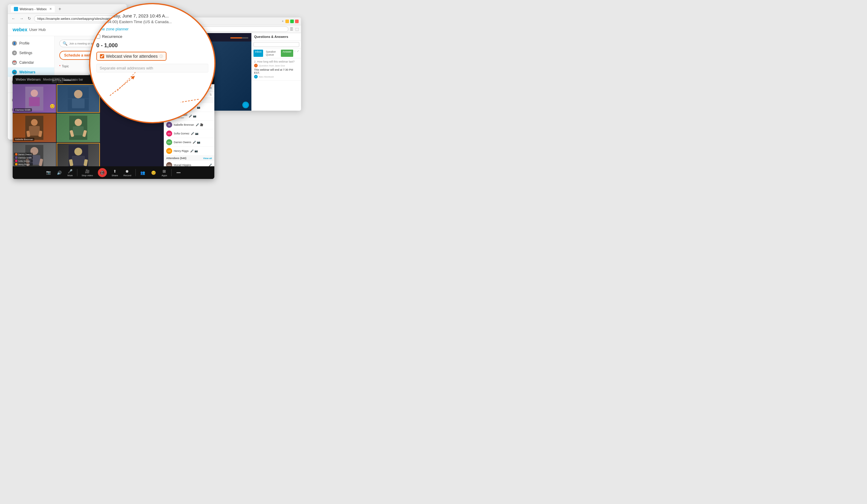 The height and width of the screenshot is (504, 867). What do you see at coordinates (24, 164) in the screenshot?
I see `speaker-4: Henry Riggs` at bounding box center [24, 164].